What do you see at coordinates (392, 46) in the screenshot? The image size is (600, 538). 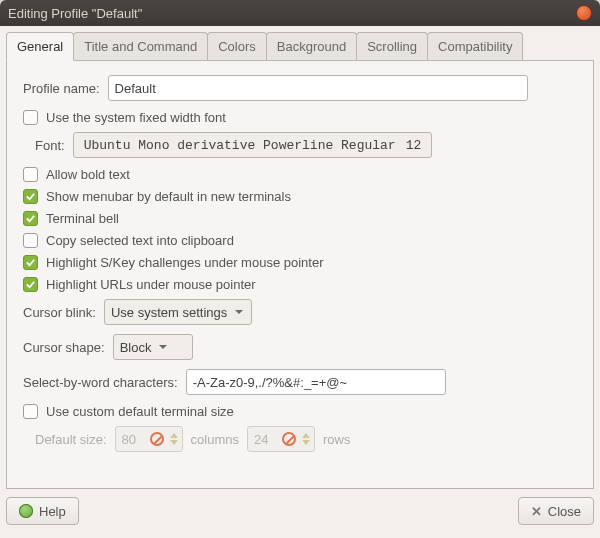 I see `tab-scrolling: Scrolling` at bounding box center [392, 46].